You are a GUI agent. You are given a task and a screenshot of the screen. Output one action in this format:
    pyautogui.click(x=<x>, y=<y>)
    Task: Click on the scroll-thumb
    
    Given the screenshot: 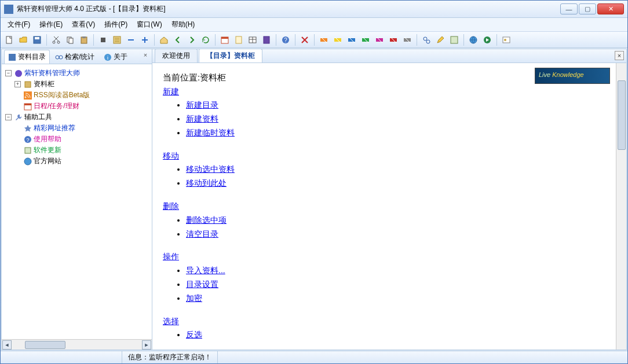 What is the action you would take?
    pyautogui.click(x=45, y=345)
    